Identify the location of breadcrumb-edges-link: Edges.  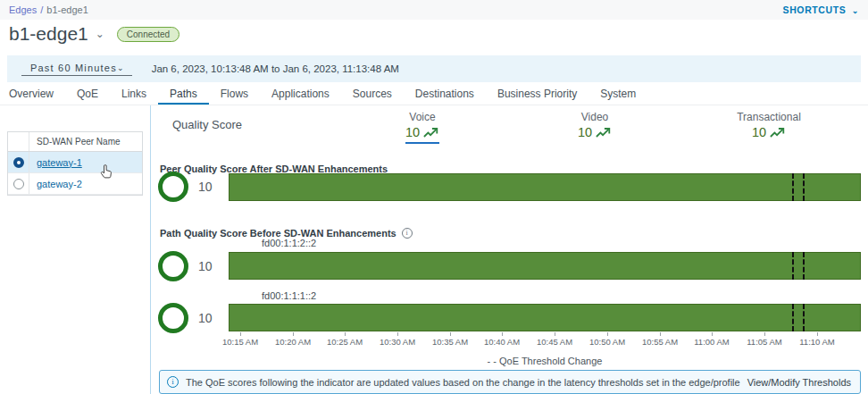
(23, 10).